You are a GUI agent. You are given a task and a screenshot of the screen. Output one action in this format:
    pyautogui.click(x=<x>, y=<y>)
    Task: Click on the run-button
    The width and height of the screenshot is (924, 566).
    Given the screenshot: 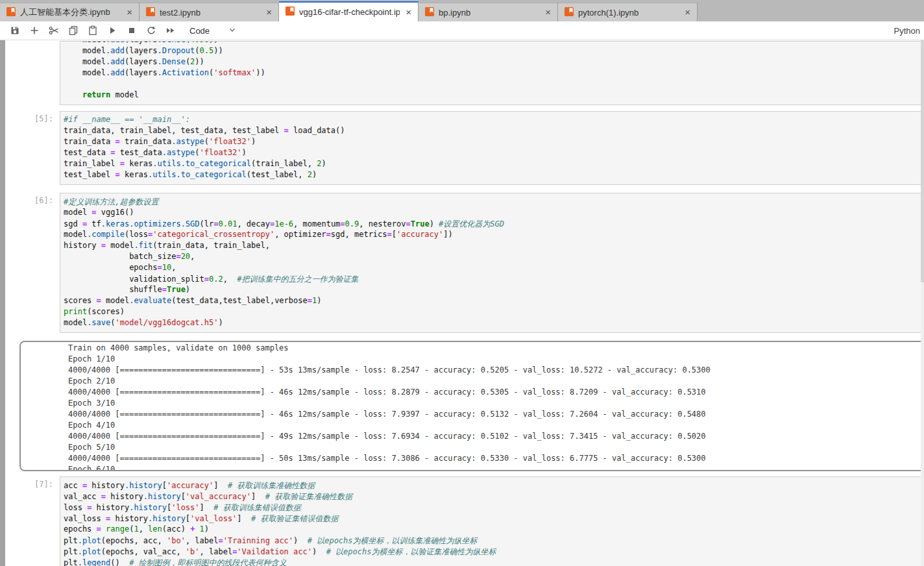 What is the action you would take?
    pyautogui.click(x=112, y=31)
    